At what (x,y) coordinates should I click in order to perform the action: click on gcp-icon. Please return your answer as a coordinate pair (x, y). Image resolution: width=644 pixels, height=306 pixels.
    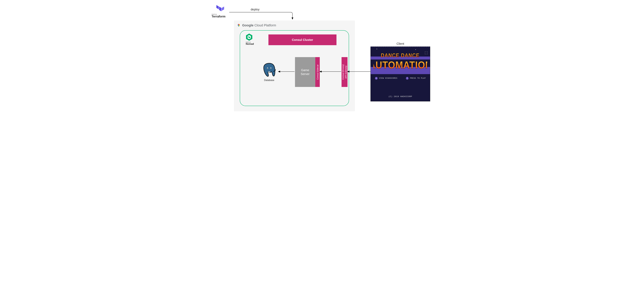
    Looking at the image, I should click on (239, 25).